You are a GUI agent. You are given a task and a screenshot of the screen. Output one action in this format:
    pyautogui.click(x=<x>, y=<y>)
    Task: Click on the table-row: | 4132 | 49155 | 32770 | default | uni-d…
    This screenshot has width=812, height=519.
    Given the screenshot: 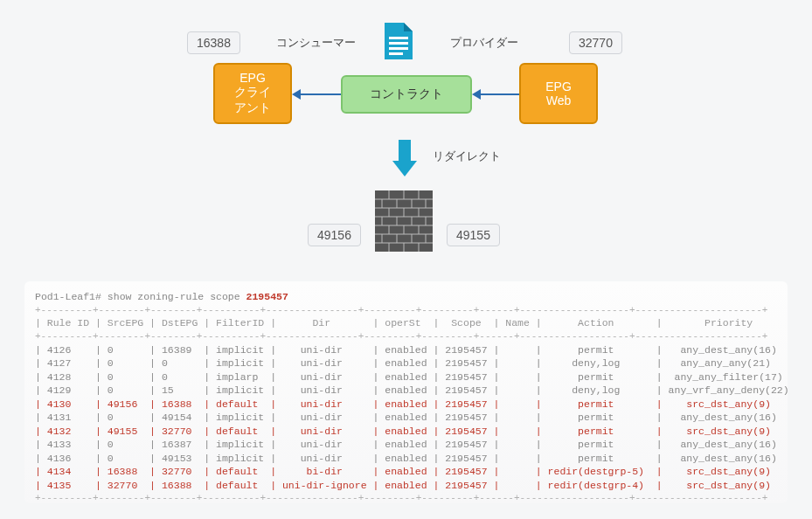 What is the action you would take?
    pyautogui.click(x=406, y=432)
    